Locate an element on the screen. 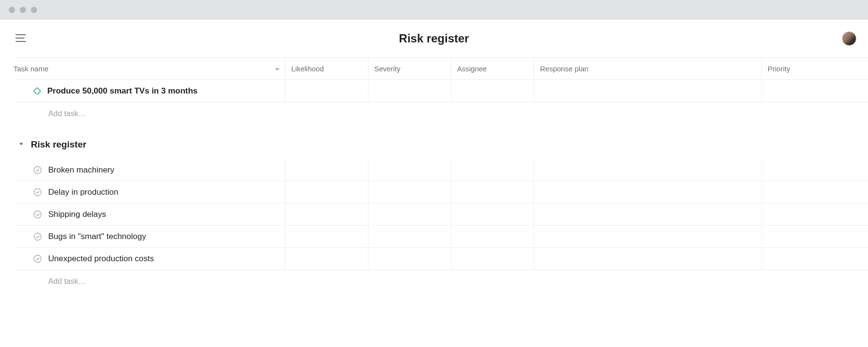 This screenshot has height=347, width=868. milestone-row: Produce 50,000 smart TVs in 3 months is located at coordinates (441, 91).